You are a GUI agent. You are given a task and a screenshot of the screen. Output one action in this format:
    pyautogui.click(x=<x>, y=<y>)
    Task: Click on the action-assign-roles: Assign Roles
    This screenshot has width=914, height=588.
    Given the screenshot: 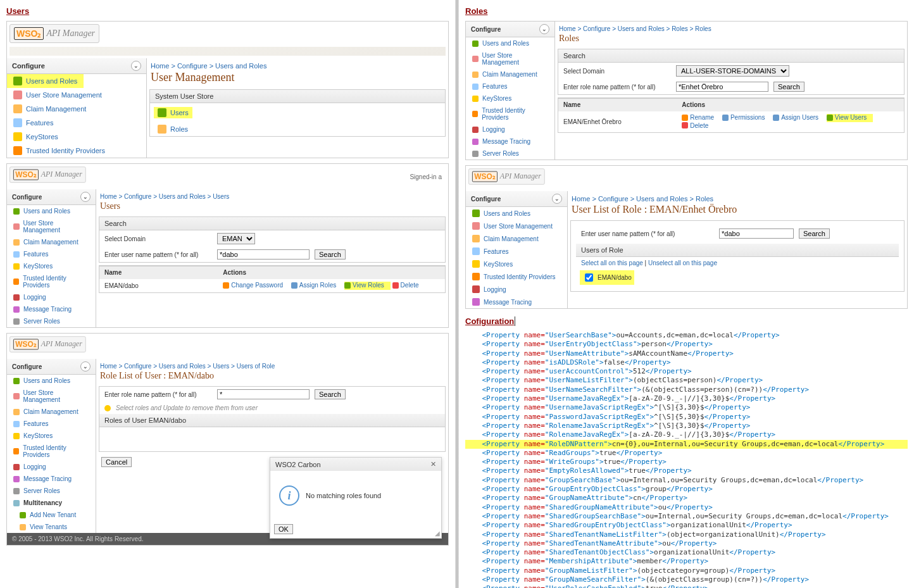 What is the action you would take?
    pyautogui.click(x=314, y=285)
    